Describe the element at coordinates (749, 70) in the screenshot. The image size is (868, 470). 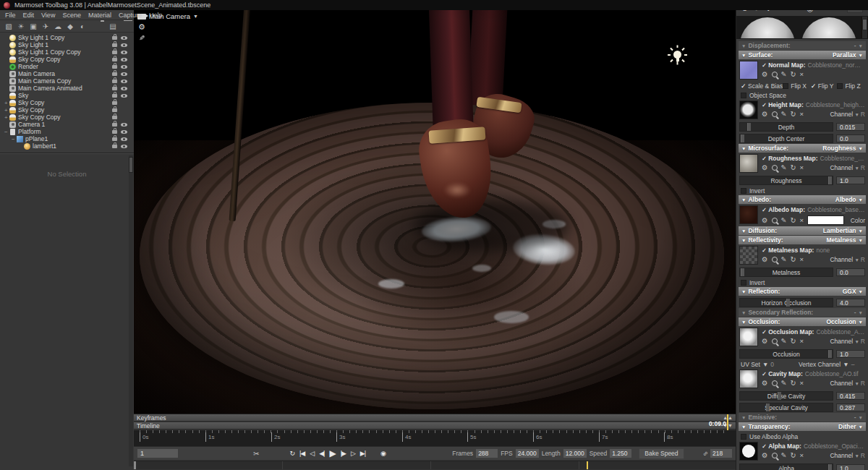
I see `normal-map-thumbnail` at that location.